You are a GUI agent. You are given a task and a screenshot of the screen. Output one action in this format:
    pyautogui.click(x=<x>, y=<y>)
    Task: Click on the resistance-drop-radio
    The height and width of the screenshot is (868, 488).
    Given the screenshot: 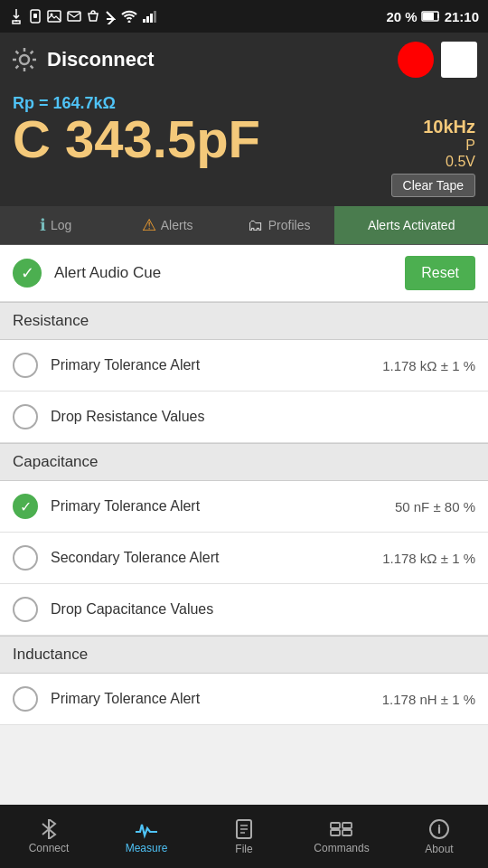 What is the action you would take?
    pyautogui.click(x=25, y=417)
    